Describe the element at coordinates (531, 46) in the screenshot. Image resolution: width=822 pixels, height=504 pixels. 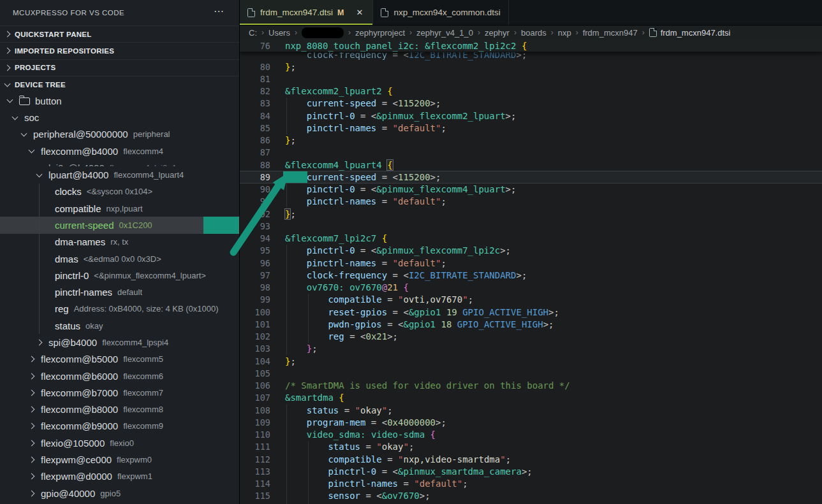
I see `code-line-76: 76nxp_8080_touch_panel_i2c: &flexcomm2_l…` at that location.